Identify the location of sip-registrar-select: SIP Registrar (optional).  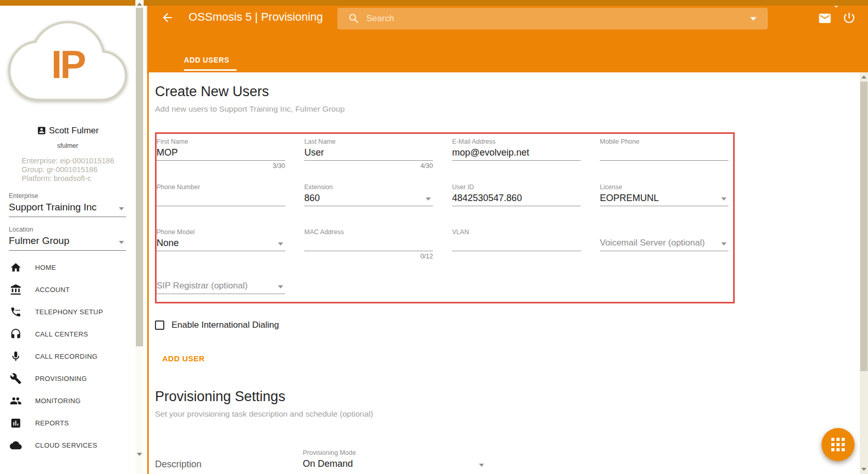
(221, 286).